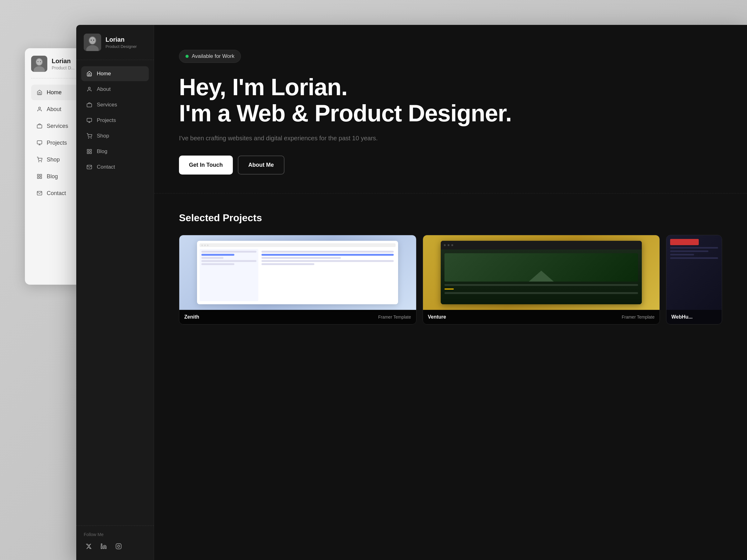 The width and height of the screenshot is (747, 560). Describe the element at coordinates (54, 92) in the screenshot. I see `back-nav-home-label: Home` at that location.